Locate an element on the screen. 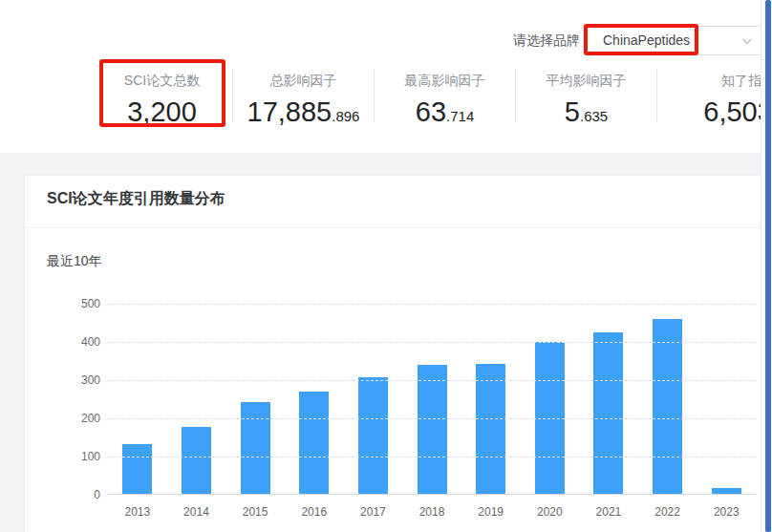 The height and width of the screenshot is (532, 772). y-axis-tick-label: 500 is located at coordinates (81, 304).